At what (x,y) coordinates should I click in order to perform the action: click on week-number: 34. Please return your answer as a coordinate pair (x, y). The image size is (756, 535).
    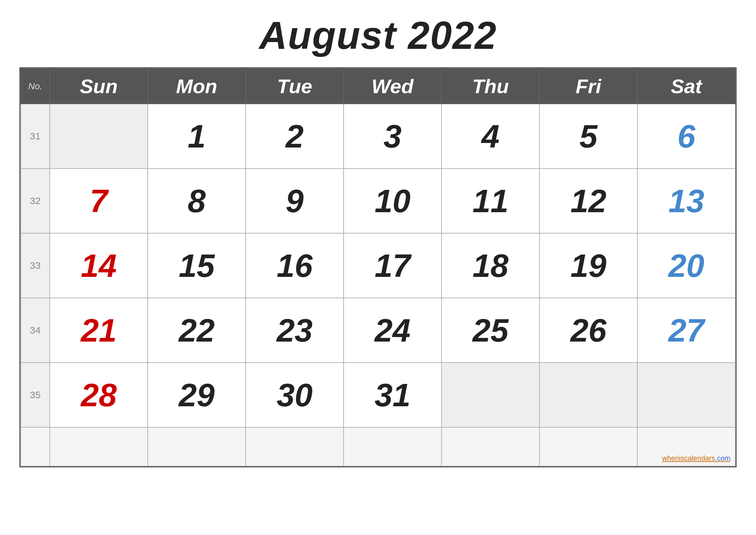
    Looking at the image, I should click on (35, 330).